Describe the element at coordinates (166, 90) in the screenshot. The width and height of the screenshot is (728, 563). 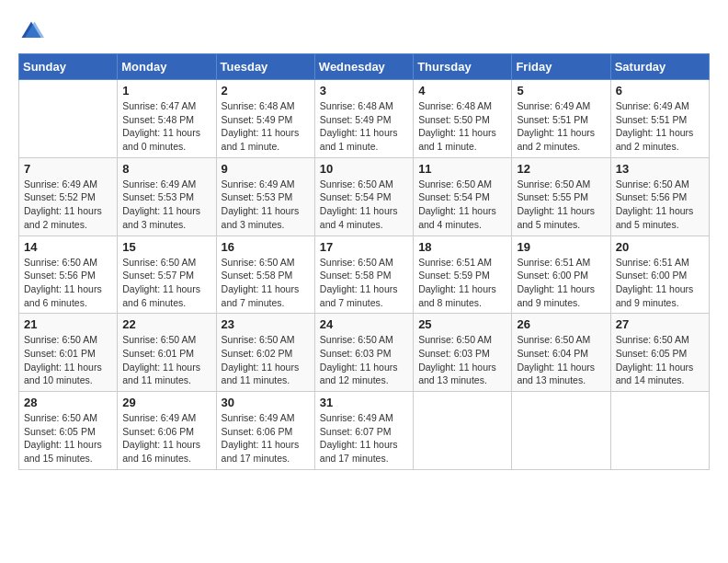
I see `day-number: 1` at that location.